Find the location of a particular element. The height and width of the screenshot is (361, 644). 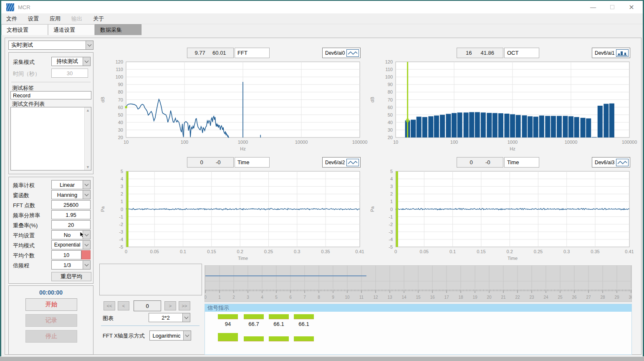

svg-text: 50 is located at coordinates (390, 115).